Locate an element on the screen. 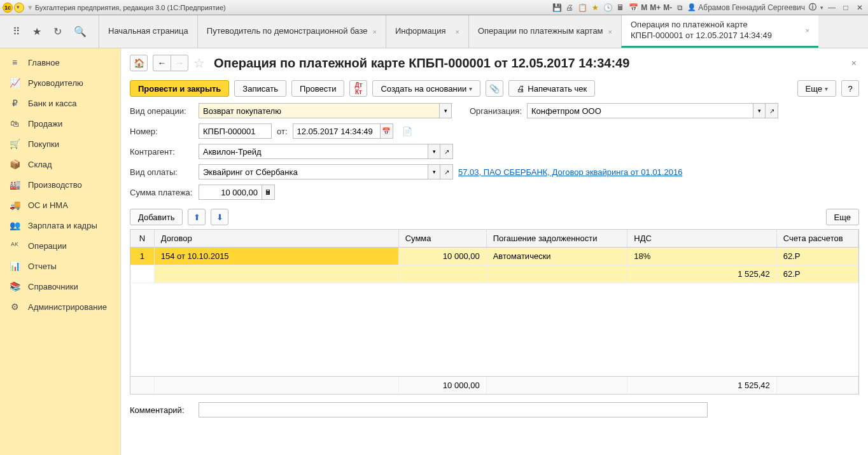 The width and height of the screenshot is (868, 455). counterparty-dropdown-icon: ▾ is located at coordinates (434, 151).